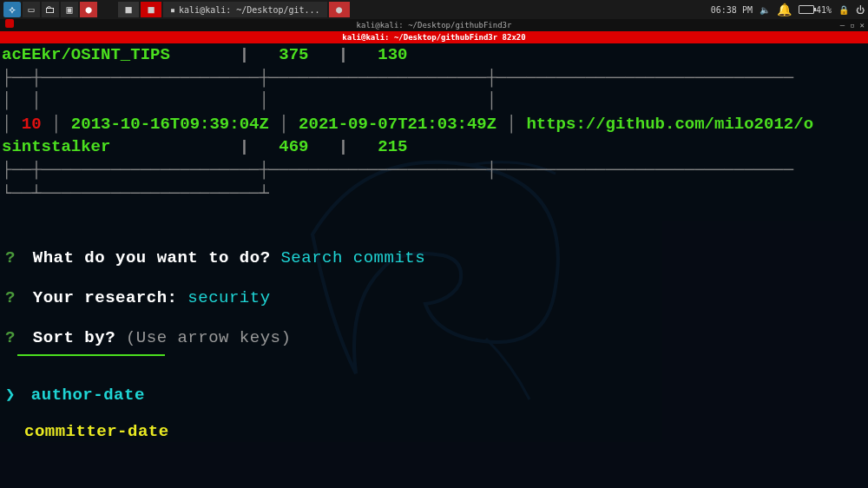 The height and width of the screenshot is (488, 868). Describe the element at coordinates (732, 10) in the screenshot. I see `clock: 06:38 PM` at that location.